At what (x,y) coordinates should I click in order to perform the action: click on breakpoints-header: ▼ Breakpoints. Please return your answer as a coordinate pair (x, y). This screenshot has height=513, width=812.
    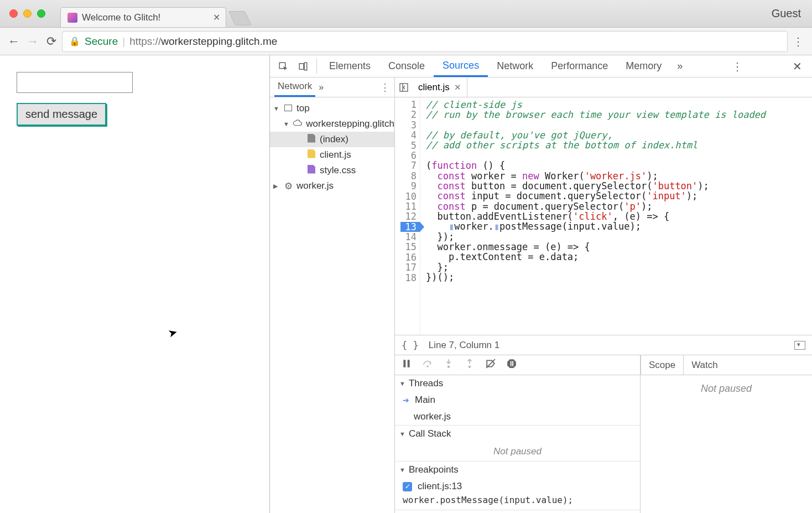
    Looking at the image, I should click on (518, 470).